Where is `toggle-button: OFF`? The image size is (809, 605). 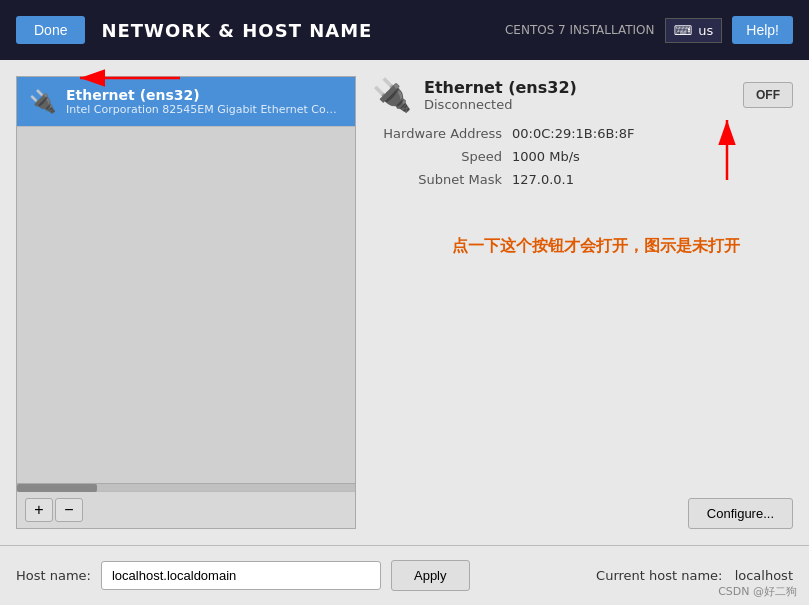
toggle-button: OFF is located at coordinates (768, 95).